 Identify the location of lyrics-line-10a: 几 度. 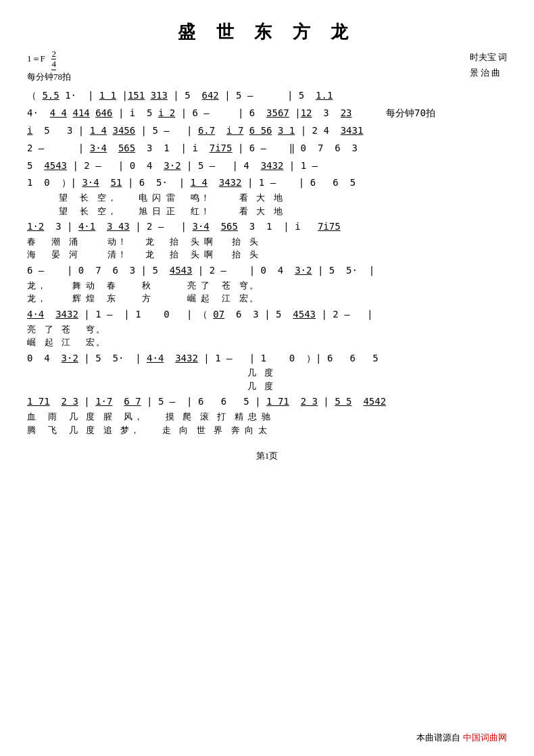
(267, 373).